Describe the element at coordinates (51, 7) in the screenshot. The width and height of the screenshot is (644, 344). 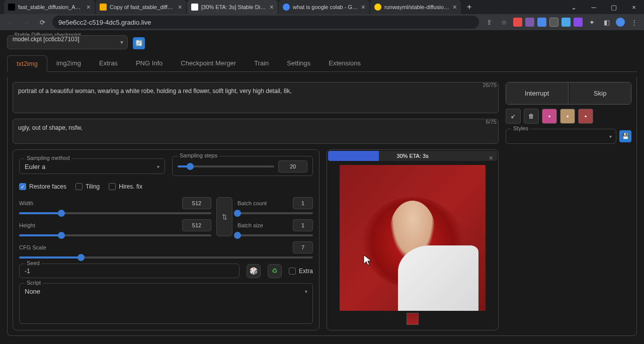
I see `tab-title: fast_stable_diffusion_AUTOM` at that location.